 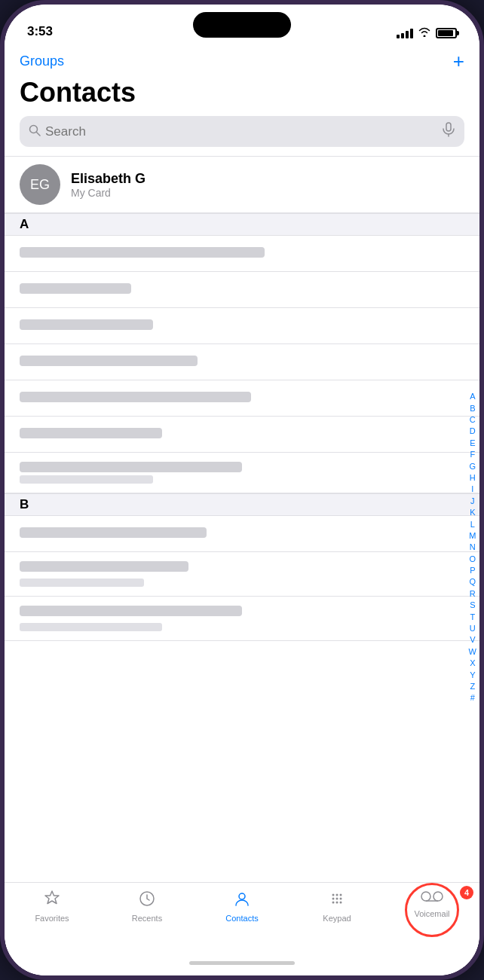 What do you see at coordinates (242, 963) in the screenshot?
I see `home-indicator` at bounding box center [242, 963].